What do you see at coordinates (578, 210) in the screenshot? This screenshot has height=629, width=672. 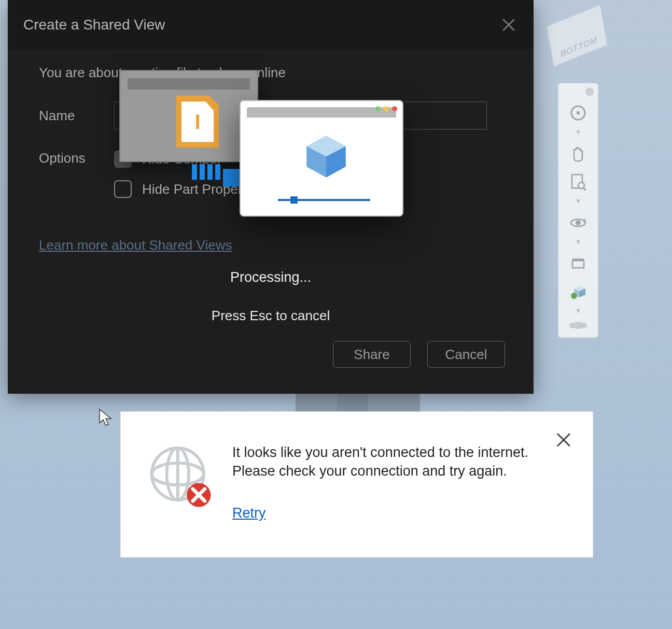 I see `navigation-bar: ▾ ▾ ▾ ▾` at bounding box center [578, 210].